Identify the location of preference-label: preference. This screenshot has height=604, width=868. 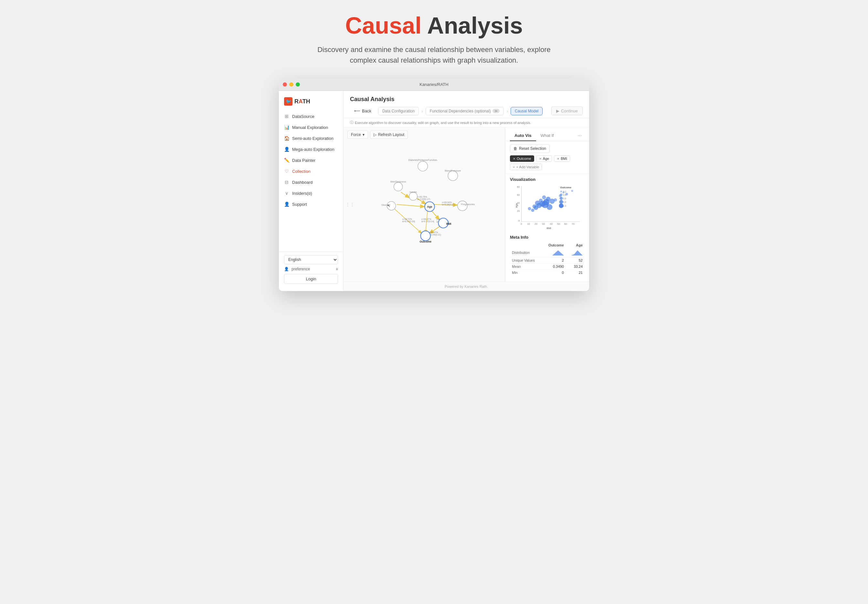
(301, 269).